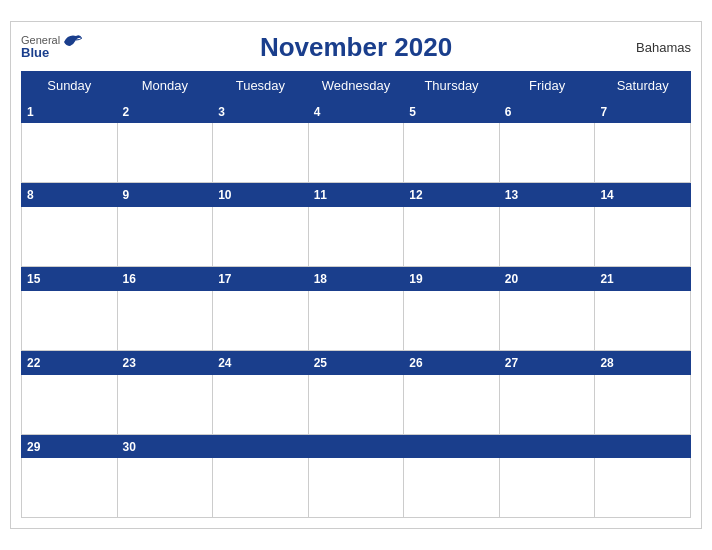  Describe the element at coordinates (165, 362) in the screenshot. I see `date-num-23: 23` at that location.